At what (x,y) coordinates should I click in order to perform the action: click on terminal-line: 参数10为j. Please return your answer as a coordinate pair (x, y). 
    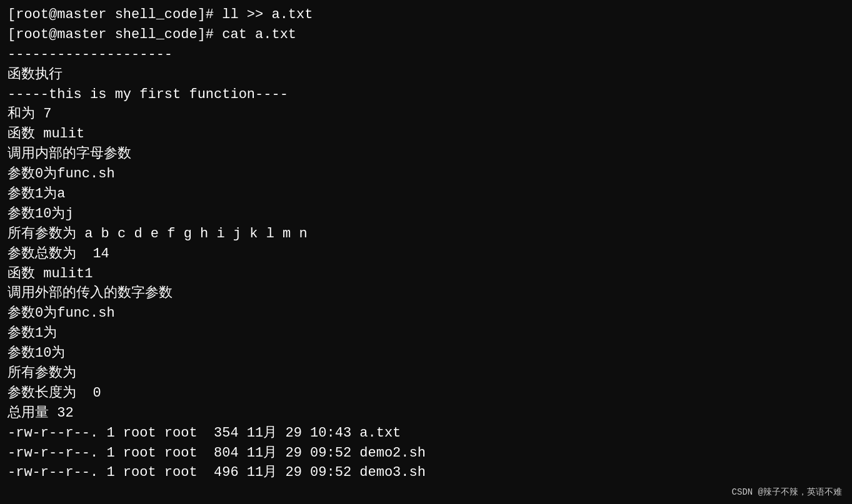
    Looking at the image, I should click on (426, 214).